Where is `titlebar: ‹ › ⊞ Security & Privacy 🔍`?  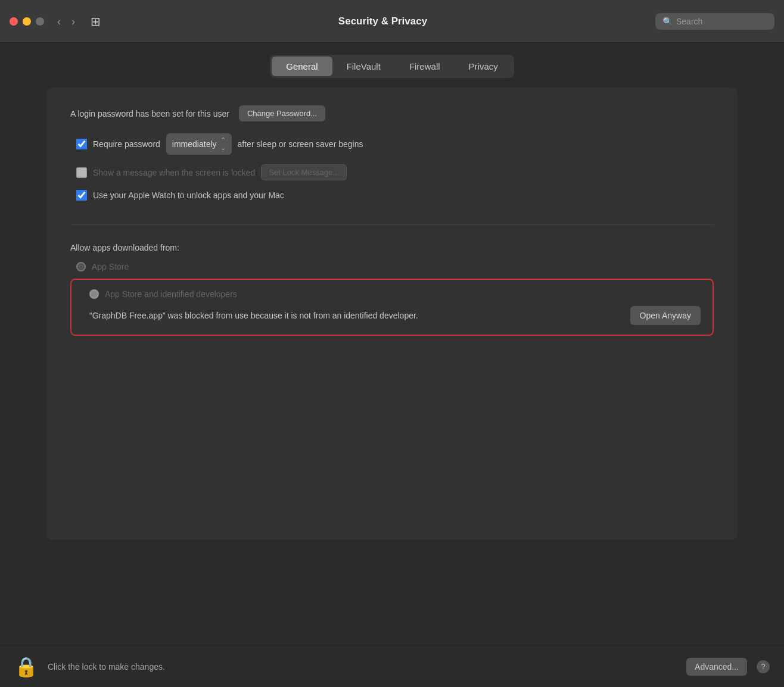 titlebar: ‹ › ⊞ Security & Privacy 🔍 is located at coordinates (392, 21).